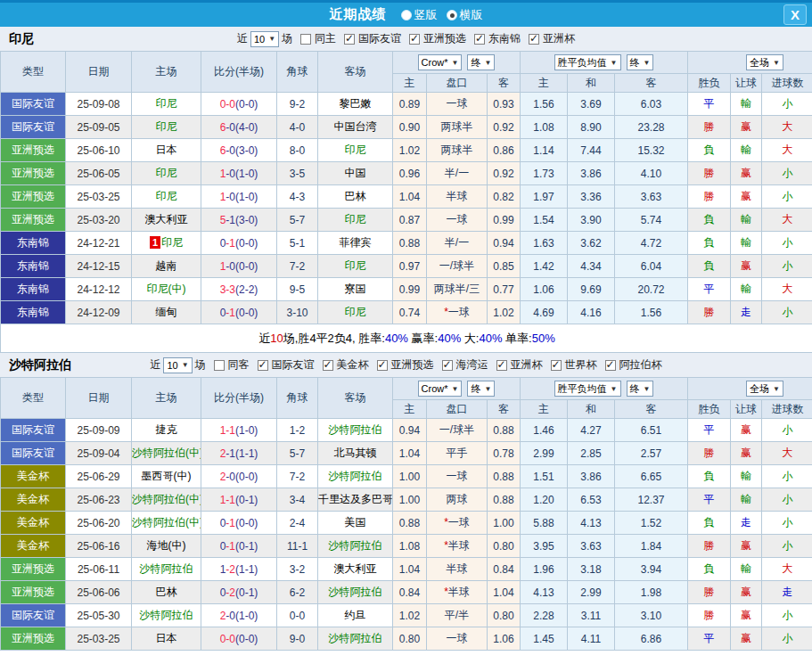 The width and height of the screenshot is (812, 672). Describe the element at coordinates (298, 639) in the screenshot. I see `corner-cell: 9-0` at that location.